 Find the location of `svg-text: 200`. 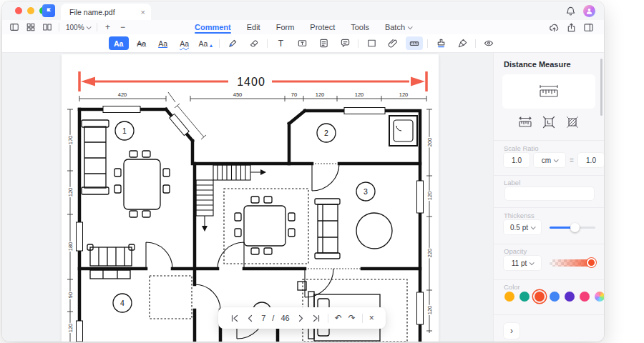

svg-text: 200 is located at coordinates (429, 143).